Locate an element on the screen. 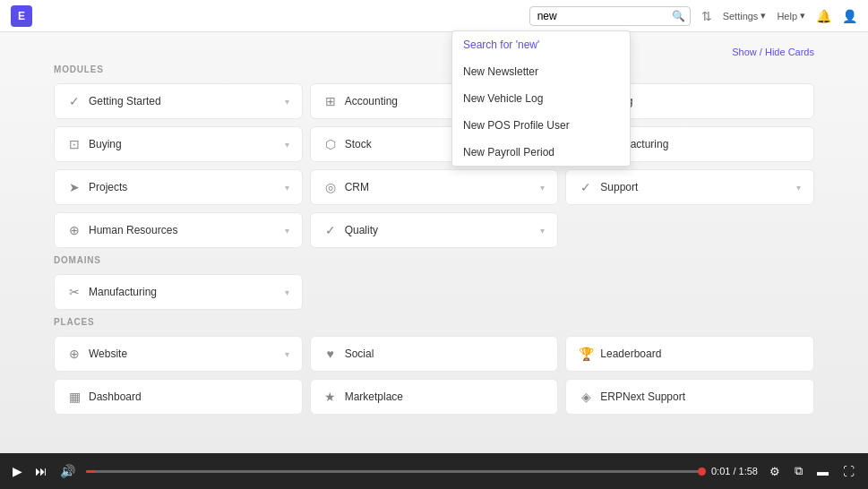  website-icon: ⊕ is located at coordinates (74, 354).